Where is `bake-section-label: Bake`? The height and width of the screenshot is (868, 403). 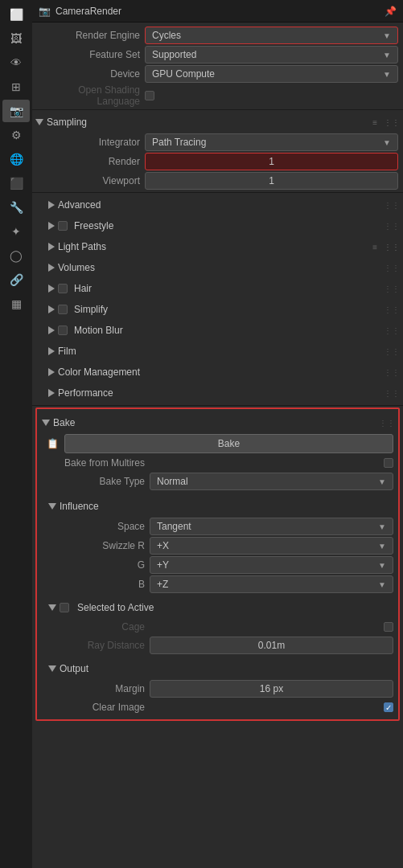 bake-section-label: Bake is located at coordinates (64, 423).